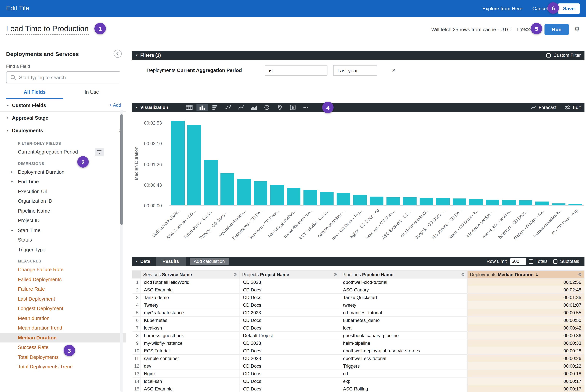 Image resolution: width=586 pixels, height=392 pixels. Describe the element at coordinates (63, 220) in the screenshot. I see `field-project-id: Project ID` at that location.